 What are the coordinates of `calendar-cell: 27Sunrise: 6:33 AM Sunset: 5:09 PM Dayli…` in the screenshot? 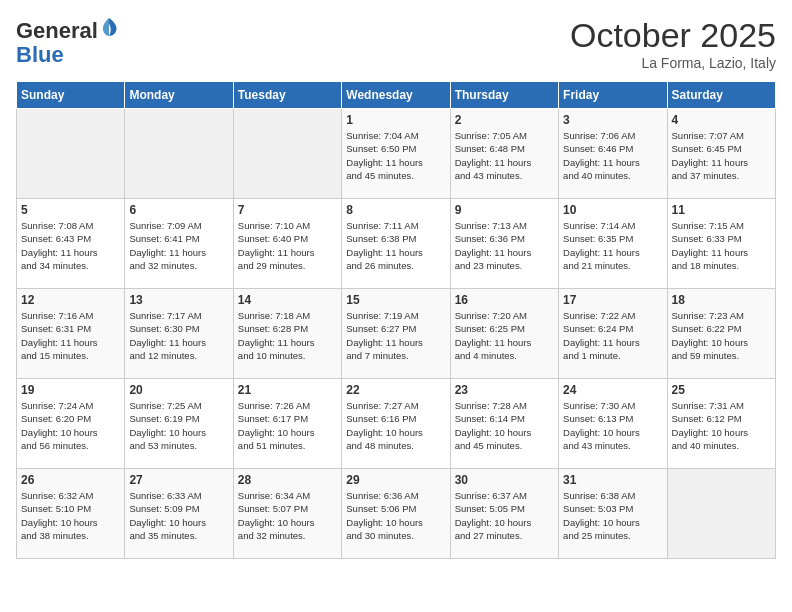 It's located at (179, 514).